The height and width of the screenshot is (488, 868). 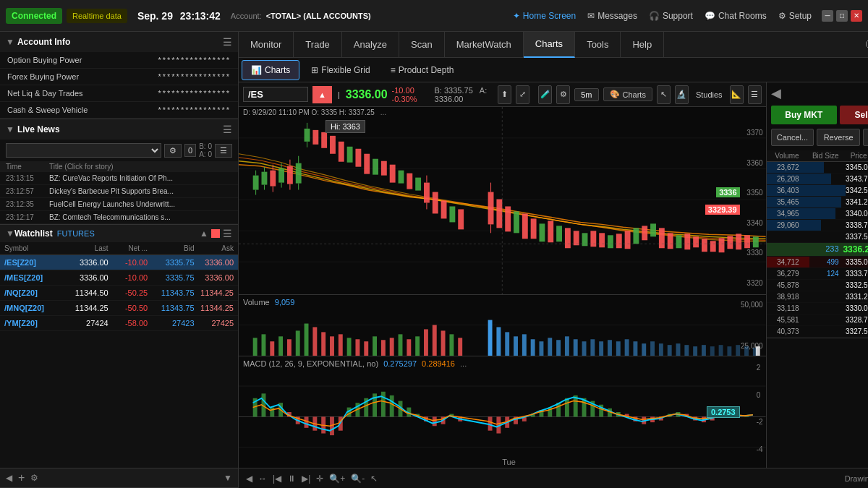 What do you see at coordinates (544, 16) in the screenshot?
I see `nav-home: ✦ Home Screen` at bounding box center [544, 16].